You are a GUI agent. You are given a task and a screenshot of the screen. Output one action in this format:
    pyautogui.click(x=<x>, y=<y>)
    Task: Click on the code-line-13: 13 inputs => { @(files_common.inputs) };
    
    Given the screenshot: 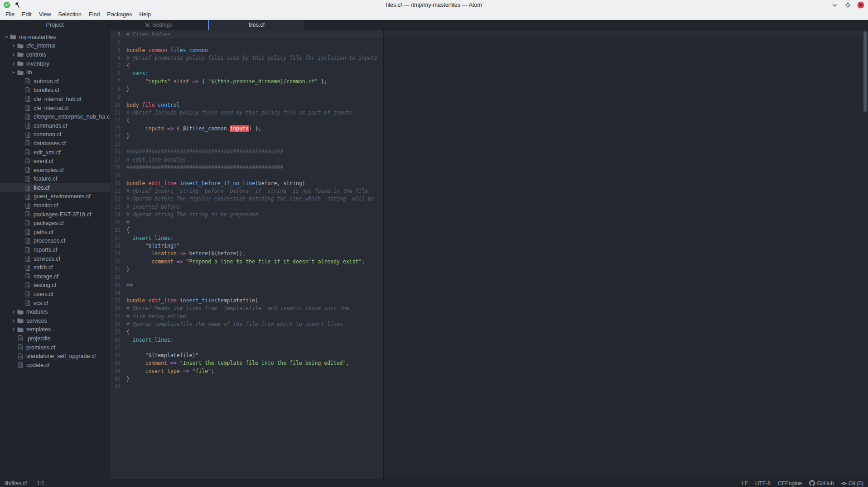 What is the action you would take?
    pyautogui.click(x=489, y=129)
    